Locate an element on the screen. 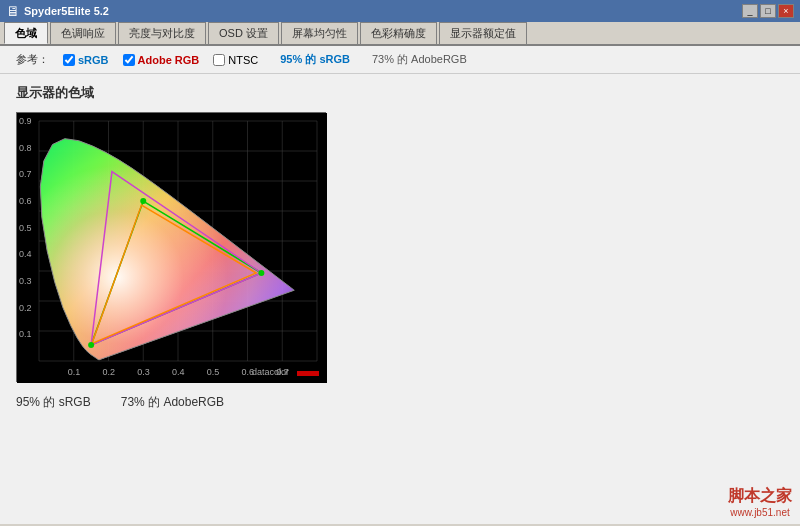 Image resolution: width=800 pixels, height=526 pixels. title-bar-controls: _ □ × is located at coordinates (768, 11).